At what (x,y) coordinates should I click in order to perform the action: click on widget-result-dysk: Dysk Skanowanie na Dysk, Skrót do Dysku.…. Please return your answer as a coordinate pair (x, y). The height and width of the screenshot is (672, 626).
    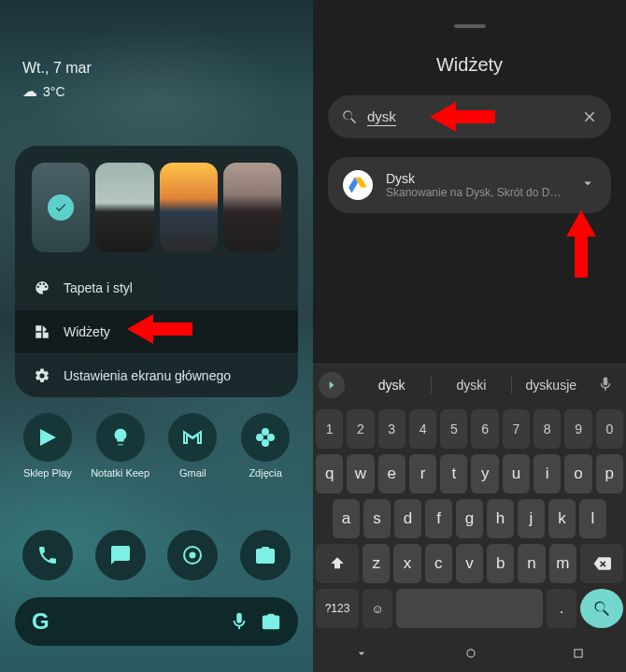
    Looking at the image, I should click on (469, 185).